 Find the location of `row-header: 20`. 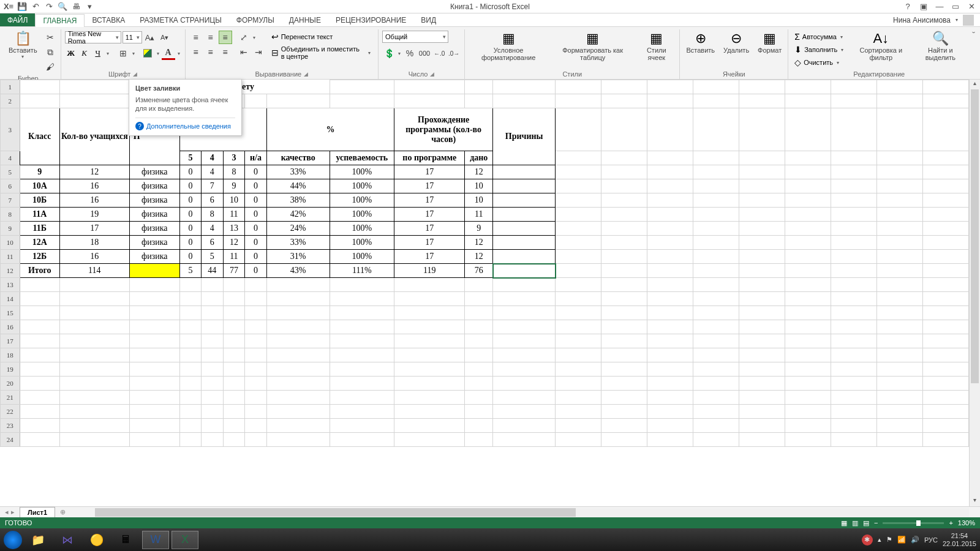

row-header: 20 is located at coordinates (10, 383).